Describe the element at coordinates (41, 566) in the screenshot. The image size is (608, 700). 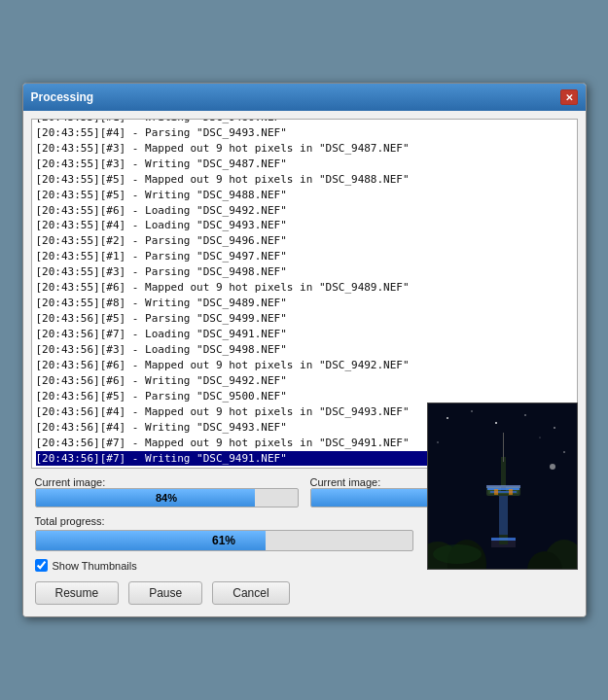
I see `show-thumbnails-checkbox` at that location.